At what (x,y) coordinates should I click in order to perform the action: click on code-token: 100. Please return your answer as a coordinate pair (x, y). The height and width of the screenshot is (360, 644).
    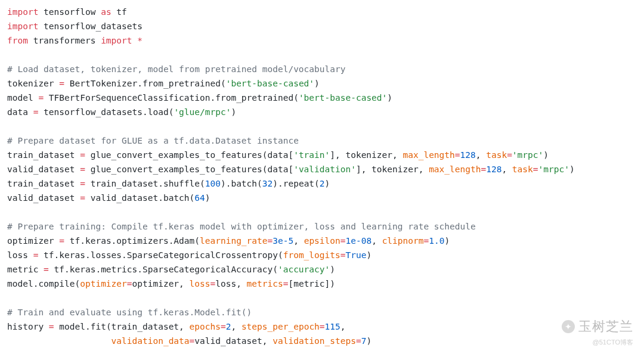
    Looking at the image, I should click on (213, 184).